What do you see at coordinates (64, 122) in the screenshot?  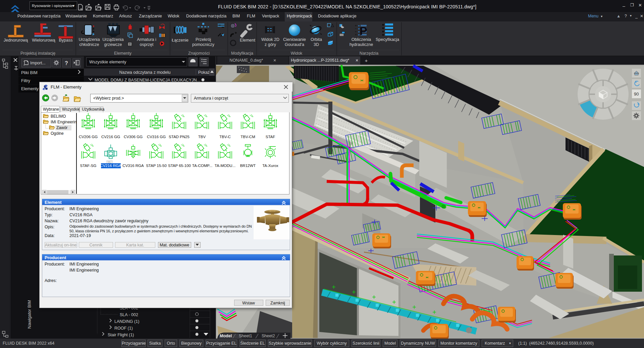 I see `svg-text: IMI Engineerin` at bounding box center [64, 122].